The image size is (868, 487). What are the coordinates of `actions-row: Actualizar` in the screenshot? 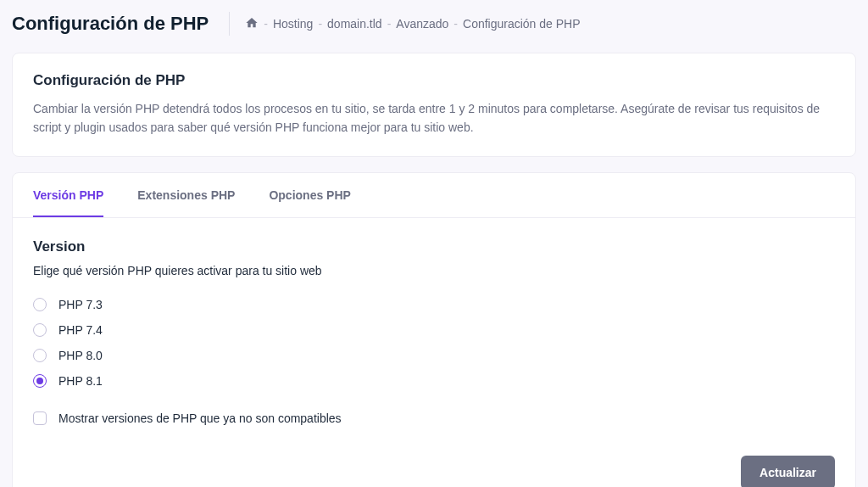 It's located at (434, 472).